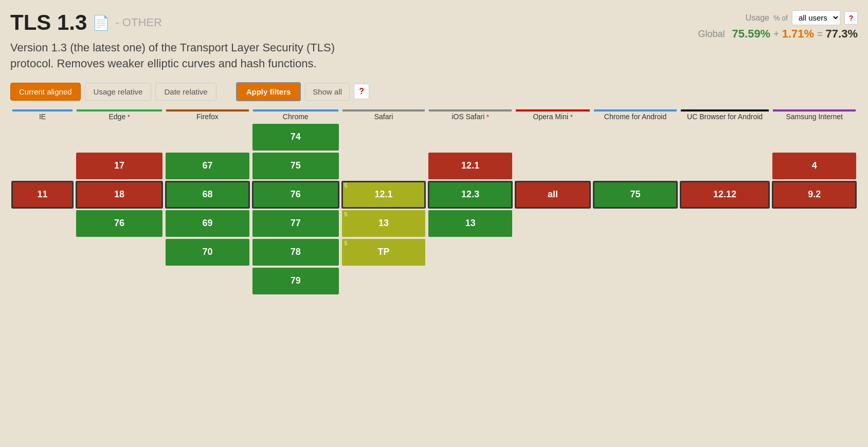 The width and height of the screenshot is (868, 447). I want to click on cell-edge-18: 18, so click(119, 195).